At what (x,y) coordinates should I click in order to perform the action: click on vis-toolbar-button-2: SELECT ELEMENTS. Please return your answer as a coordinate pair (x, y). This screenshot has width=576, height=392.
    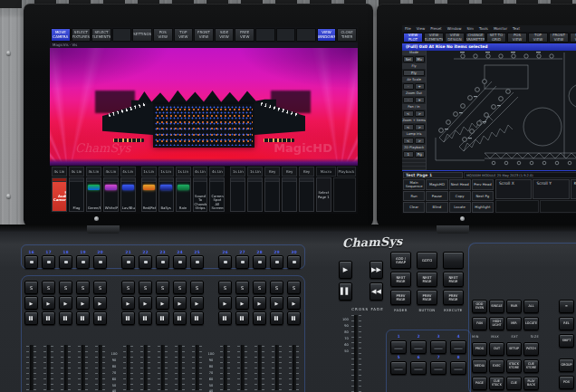
    Looking at the image, I should click on (101, 34).